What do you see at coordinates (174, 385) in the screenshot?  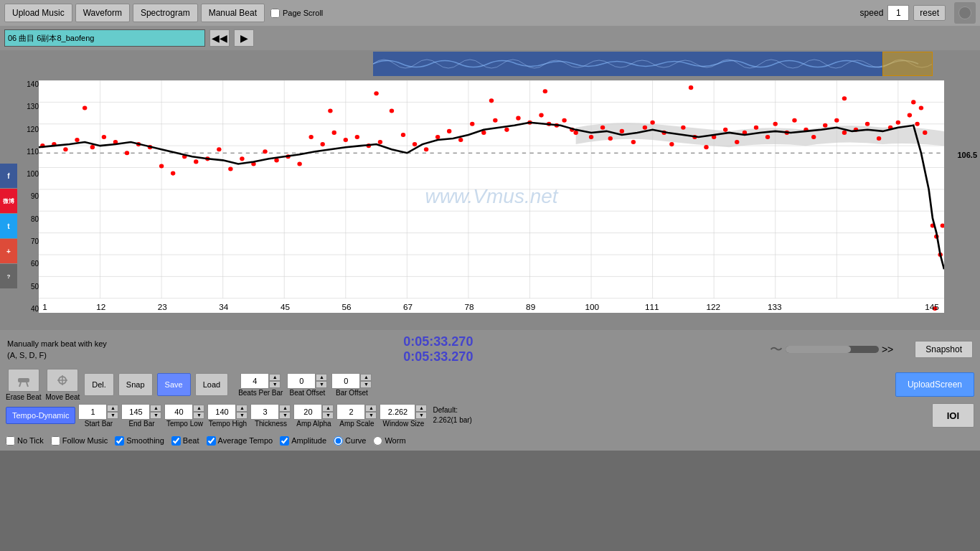 I see `save-button: Save` at bounding box center [174, 385].